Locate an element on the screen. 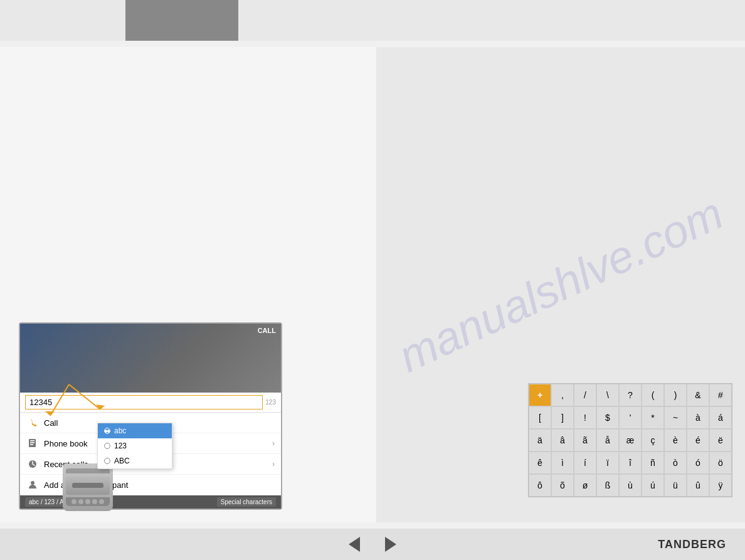 The width and height of the screenshot is (745, 560). char-cell-3-5: ñ is located at coordinates (653, 463).